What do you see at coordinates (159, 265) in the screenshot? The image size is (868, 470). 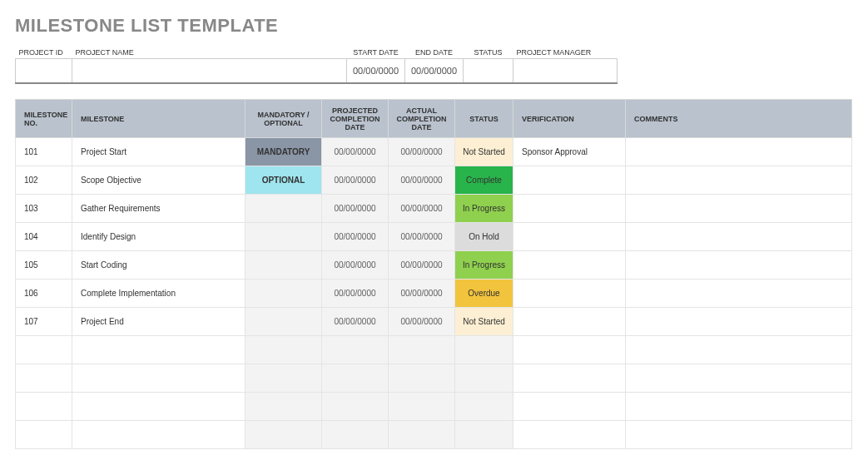 I see `cell-milestone-name: Start Coding` at bounding box center [159, 265].